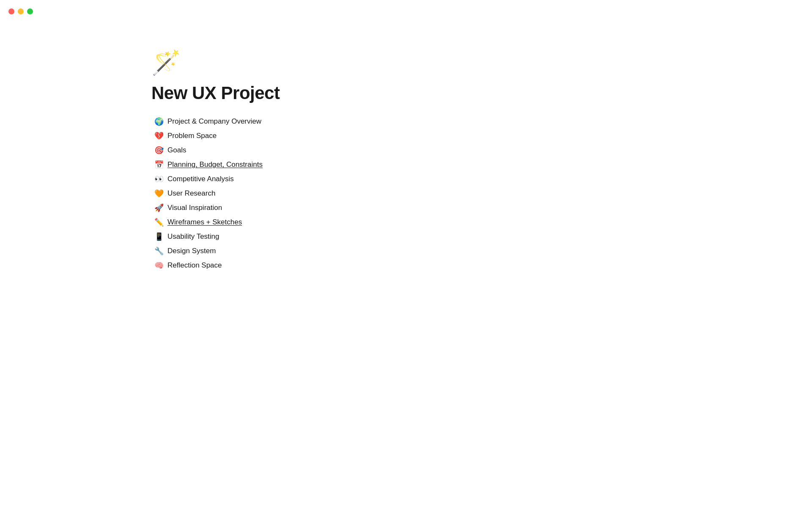 This screenshot has width=812, height=508. I want to click on nav-label-visual-inspiration: Visual Inspiration, so click(195, 208).